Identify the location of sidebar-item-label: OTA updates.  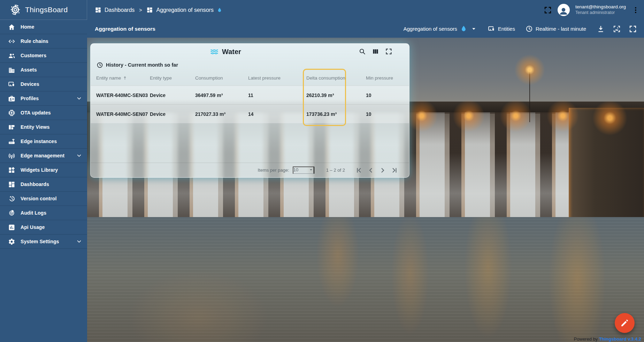
(36, 113).